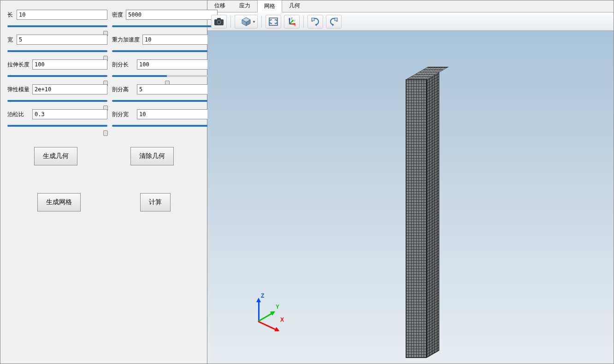 This screenshot has height=364, width=614. What do you see at coordinates (70, 65) in the screenshot?
I see `input-extrude` at bounding box center [70, 65].